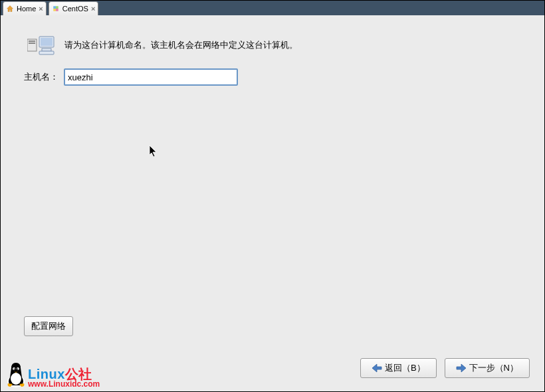 The image size is (545, 392). Describe the element at coordinates (181, 45) in the screenshot. I see `installer-description: 请为这台计算机命名。该主机名会在网络中定义这台计算机。` at that location.